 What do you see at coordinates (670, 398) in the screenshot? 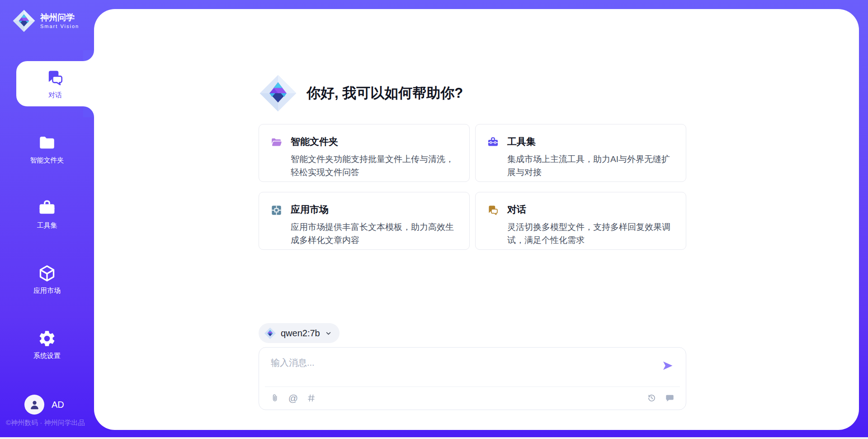
I see `chat-bubble-icon` at bounding box center [670, 398].